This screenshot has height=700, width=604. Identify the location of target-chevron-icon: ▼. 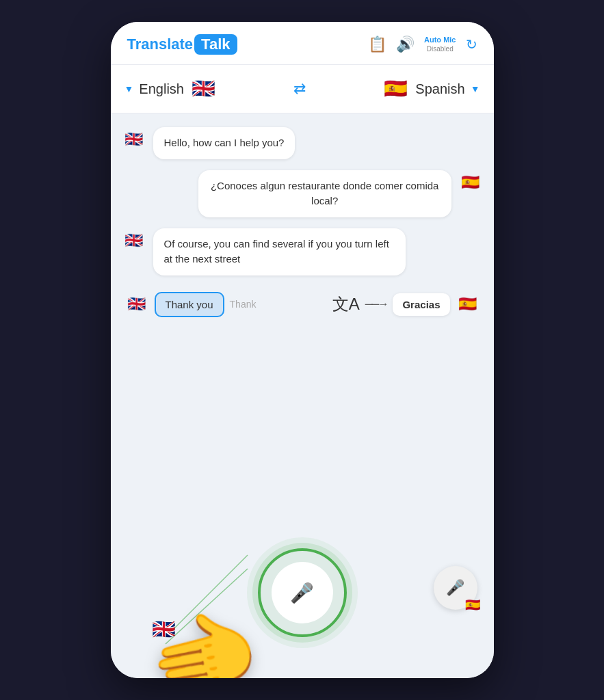
(475, 89).